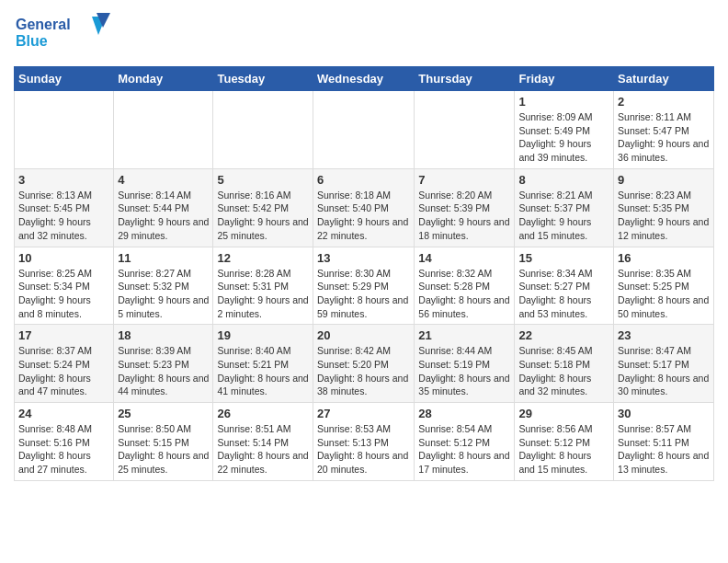 The width and height of the screenshot is (728, 563). I want to click on svg-text: Blue, so click(31, 40).